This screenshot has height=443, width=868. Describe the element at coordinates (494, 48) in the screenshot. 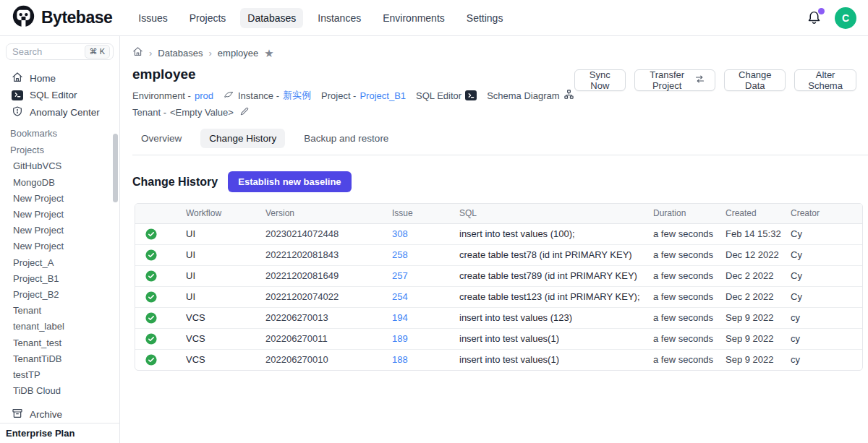

I see `breadcrumb: › Databases › employee ★` at that location.